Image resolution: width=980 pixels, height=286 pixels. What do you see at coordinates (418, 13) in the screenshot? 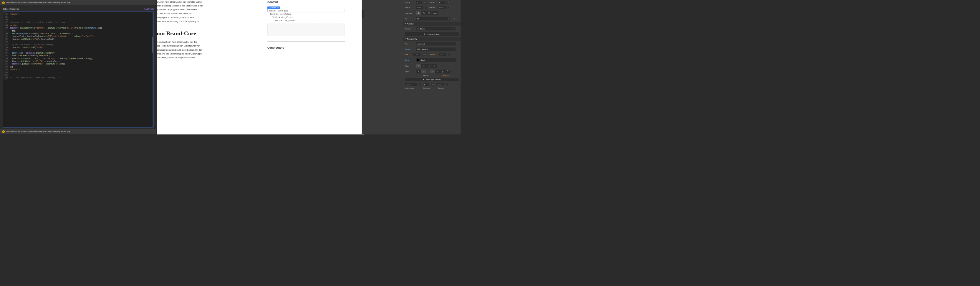
I see `overflow-visible` at bounding box center [418, 13].